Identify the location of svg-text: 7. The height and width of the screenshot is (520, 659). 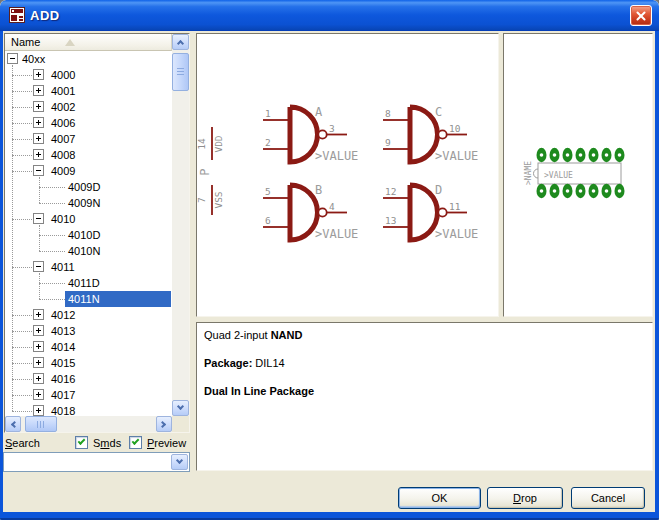
(202, 200).